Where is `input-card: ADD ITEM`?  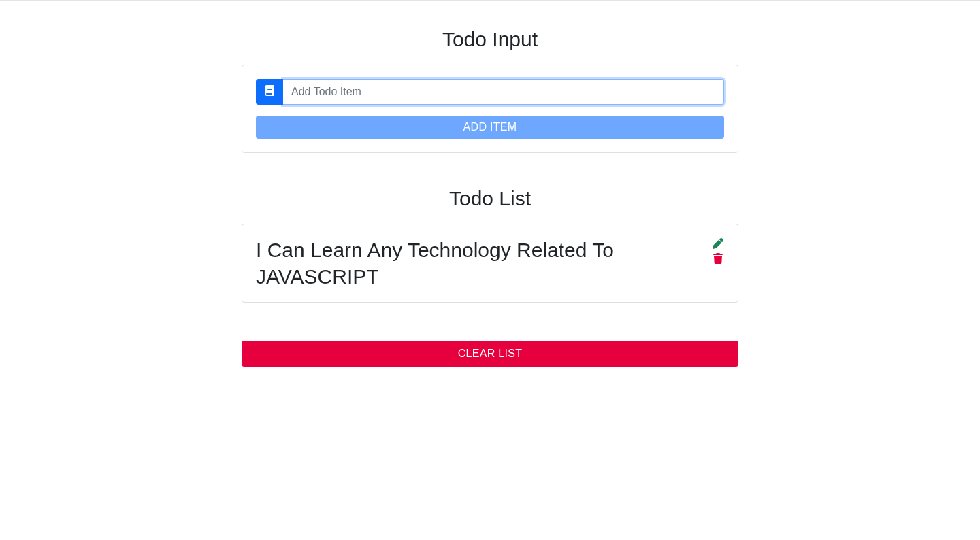
input-card: ADD ITEM is located at coordinates (490, 109).